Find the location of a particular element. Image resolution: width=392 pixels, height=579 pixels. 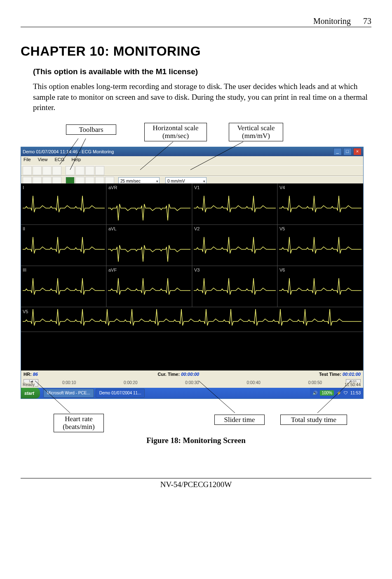

callout-total-study-time: Total study time is located at coordinates (314, 420).